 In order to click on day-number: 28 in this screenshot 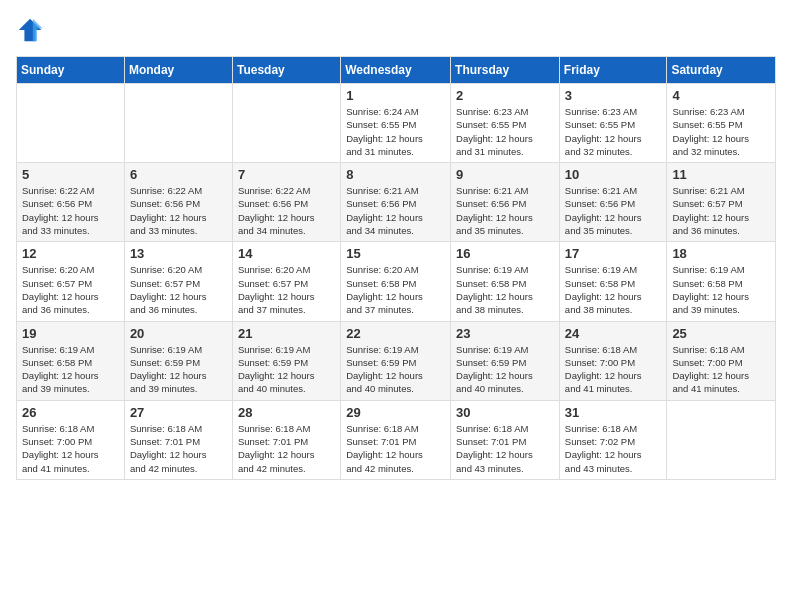, I will do `click(286, 412)`.